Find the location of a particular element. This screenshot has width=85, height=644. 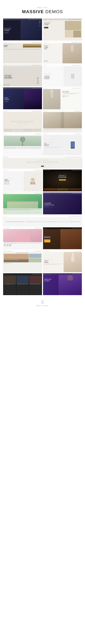

demo-card-19: THINK BEAUTY THINK BEAUTY is located at coordinates (22, 238).